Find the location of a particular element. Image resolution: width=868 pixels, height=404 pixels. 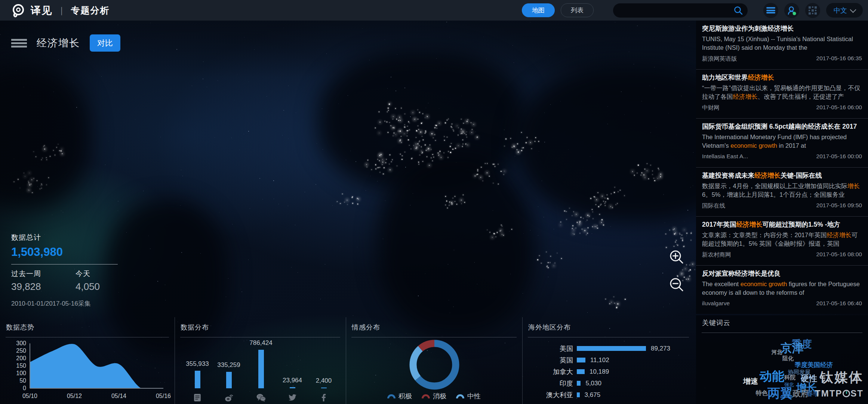

news-time: 2017-05-16 06:35 is located at coordinates (839, 59).